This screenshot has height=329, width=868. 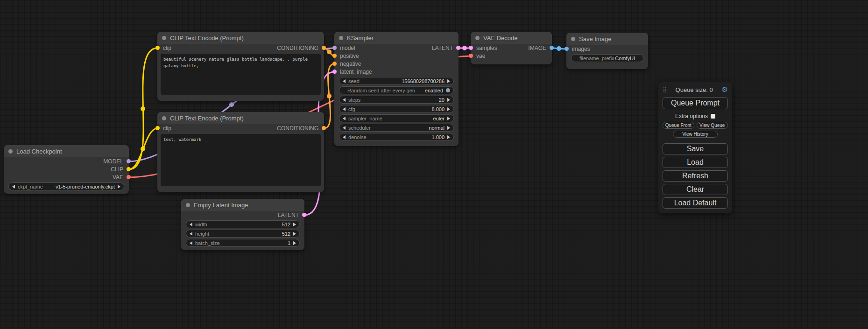 I want to click on positive-prompt-textarea: beautiful scenery nature glass bottle la…, so click(x=241, y=74).